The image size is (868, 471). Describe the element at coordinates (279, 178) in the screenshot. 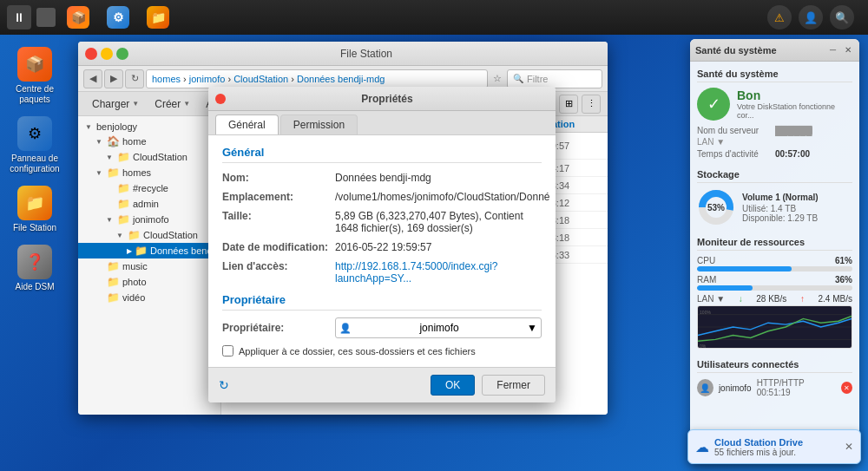

I see `prop-label-name: Nom:` at that location.